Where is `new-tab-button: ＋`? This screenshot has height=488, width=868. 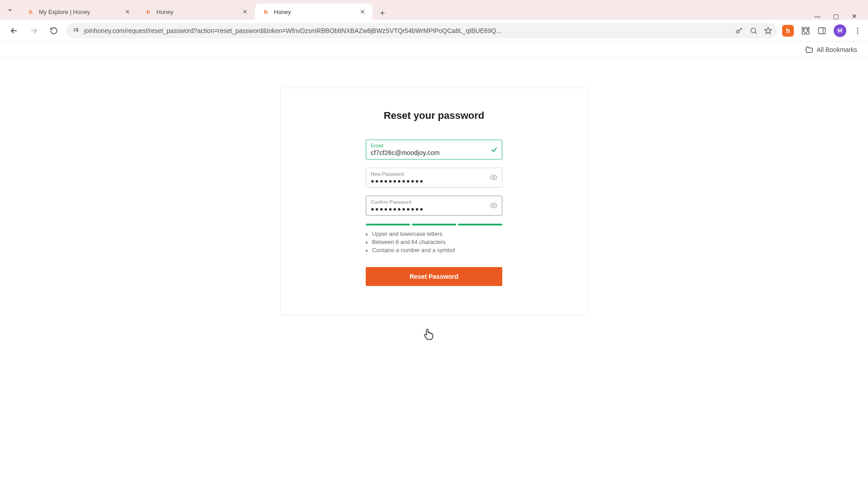 new-tab-button: ＋ is located at coordinates (382, 13).